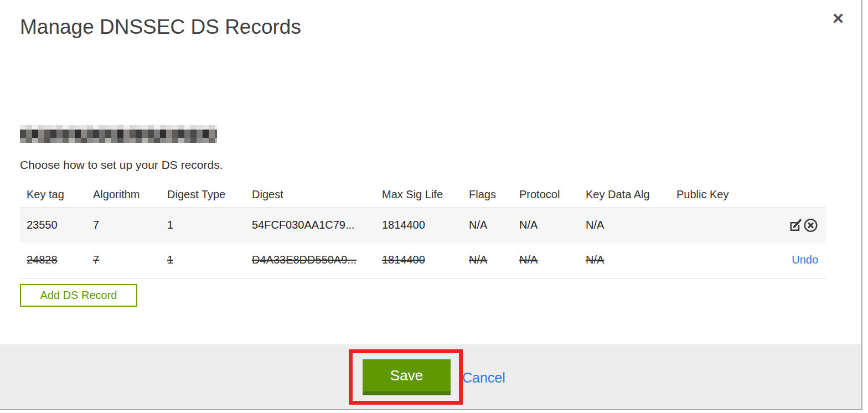  Describe the element at coordinates (796, 225) in the screenshot. I see `edit-record-button` at that location.